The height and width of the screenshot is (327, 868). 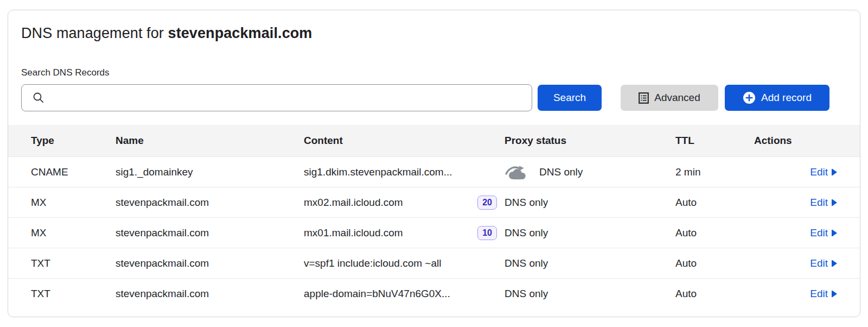 What do you see at coordinates (715, 172) in the screenshot?
I see `record-ttl: 2 min` at bounding box center [715, 172].